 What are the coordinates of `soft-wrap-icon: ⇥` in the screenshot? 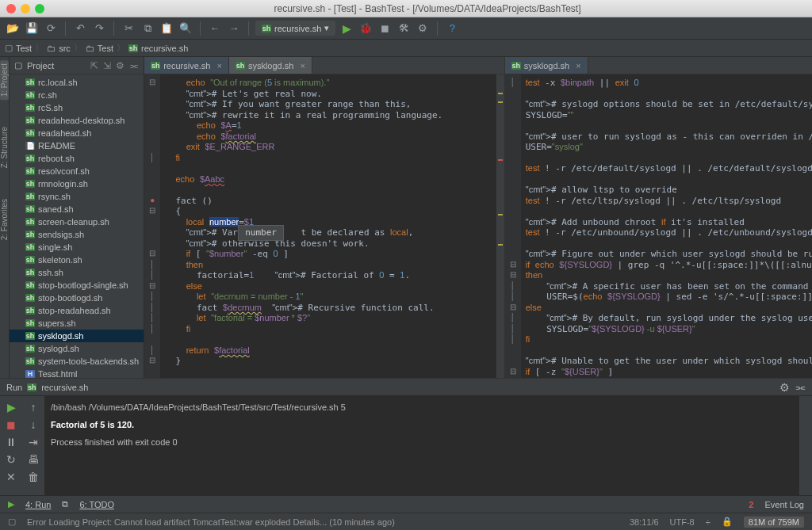 It's located at (33, 442).